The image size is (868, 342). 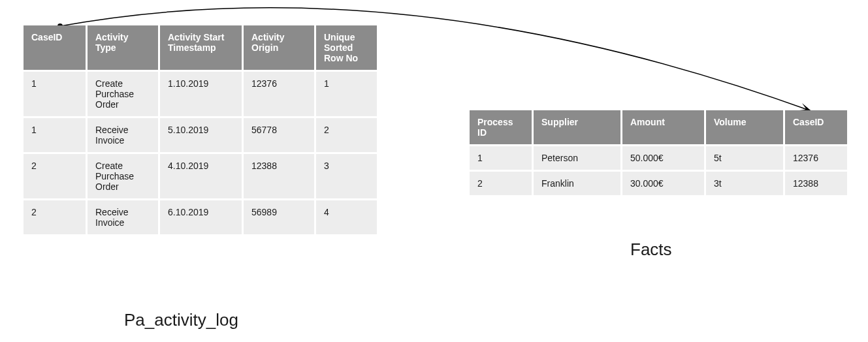 What do you see at coordinates (658, 158) in the screenshot?
I see `table-row: 1 Peterson 50.000€ 5t 12376` at bounding box center [658, 158].